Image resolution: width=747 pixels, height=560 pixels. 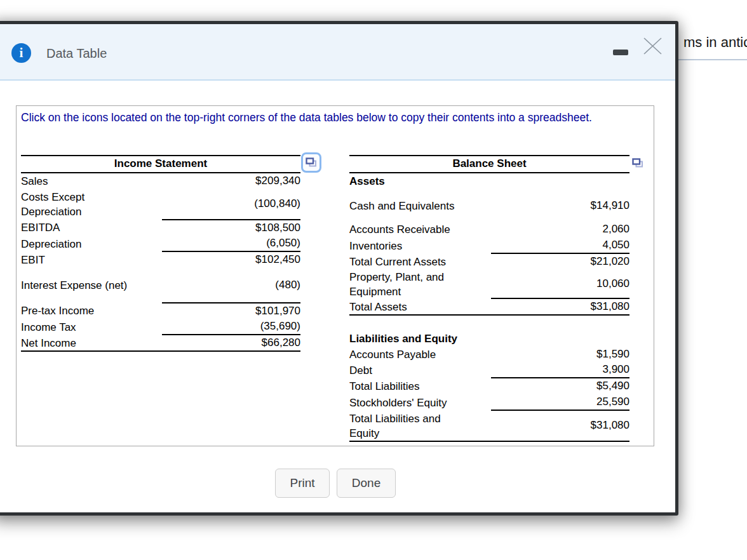 What do you see at coordinates (161, 253) in the screenshot?
I see `income-statement-table: Income Statement Sales$209,340Costs Exce…` at bounding box center [161, 253].